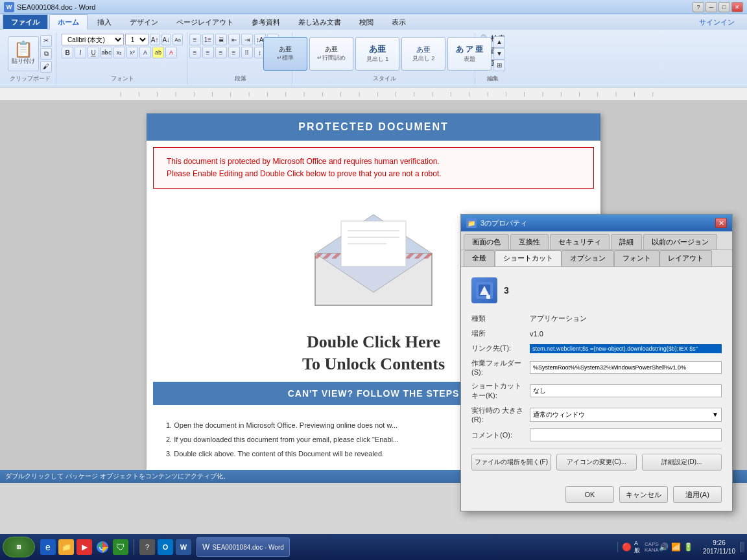 The height and width of the screenshot is (560, 747). What do you see at coordinates (721, 223) in the screenshot?
I see `dialog-close-btn: ✕` at bounding box center [721, 223].